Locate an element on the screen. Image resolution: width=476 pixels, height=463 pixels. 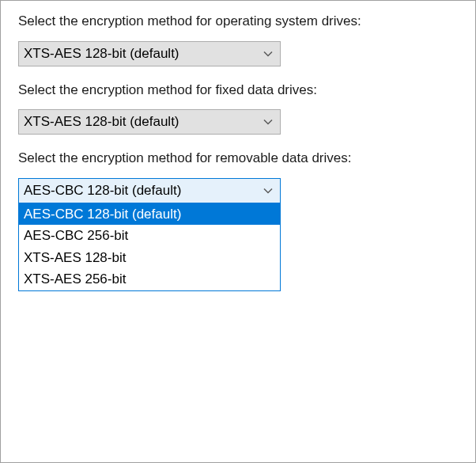
dropdown-option: XTS-AES 256-bit is located at coordinates (149, 279).